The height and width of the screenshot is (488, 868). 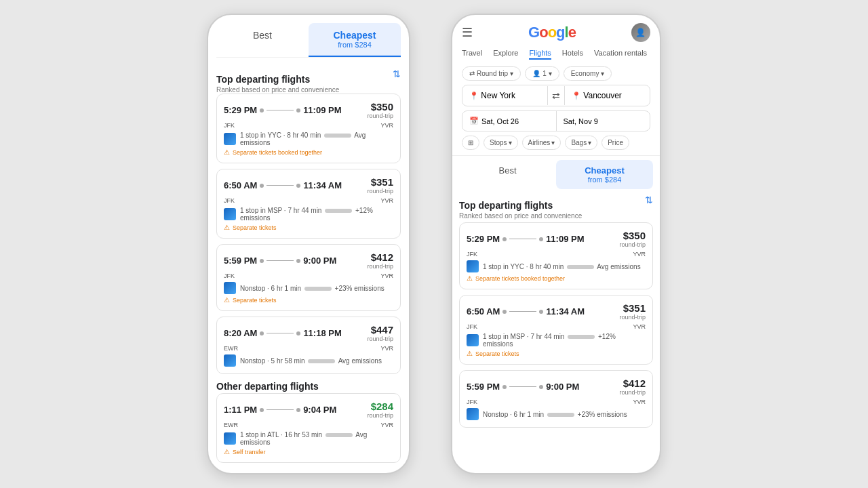 I want to click on cheapest-label-left: Cheapest, so click(x=354, y=35).